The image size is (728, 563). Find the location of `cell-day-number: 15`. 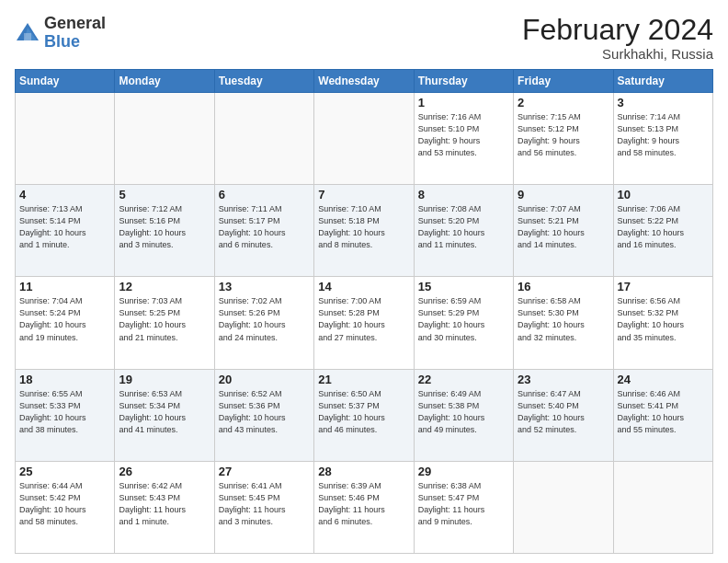

cell-day-number: 15 is located at coordinates (463, 287).